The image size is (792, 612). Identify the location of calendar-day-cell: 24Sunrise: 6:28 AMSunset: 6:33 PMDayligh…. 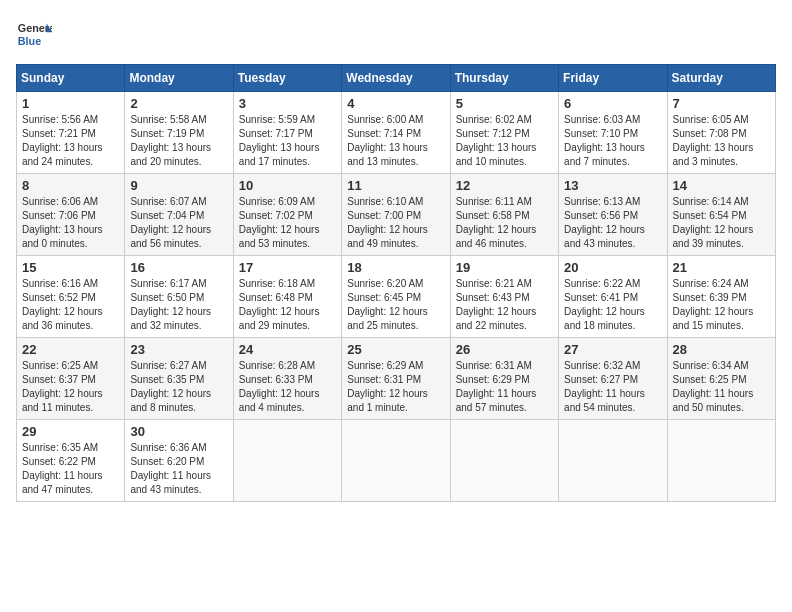
(287, 379).